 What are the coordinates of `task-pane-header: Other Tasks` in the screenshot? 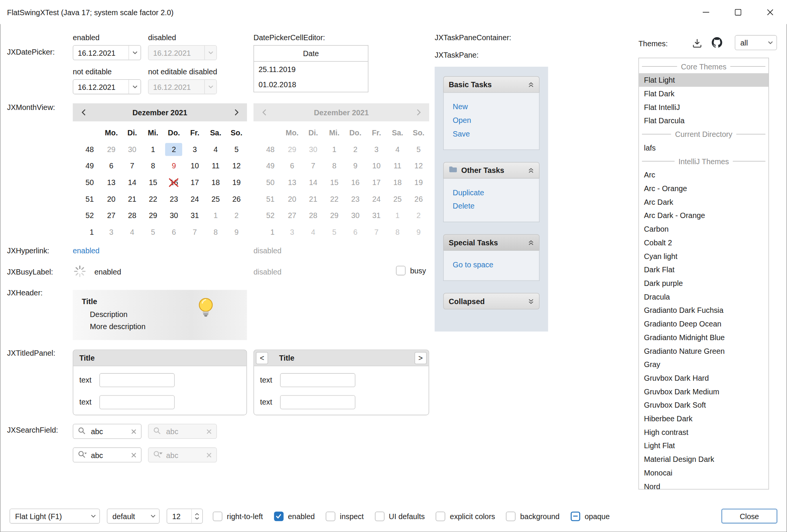 It's located at (491, 170).